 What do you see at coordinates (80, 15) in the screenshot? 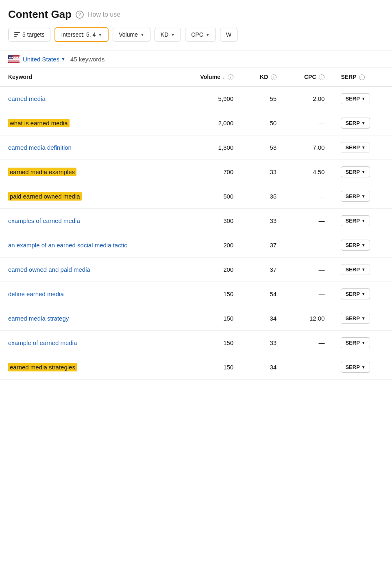
I see `help-icon: ?` at bounding box center [80, 15].